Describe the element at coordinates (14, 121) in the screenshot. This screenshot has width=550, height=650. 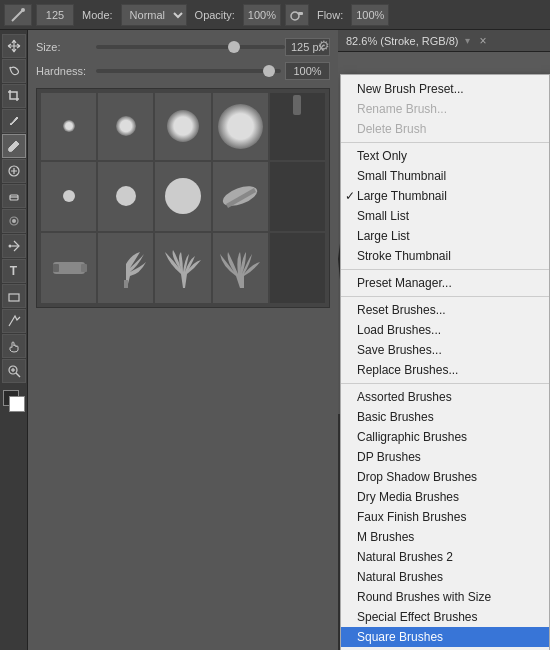
I see `tool-eyedropper` at that location.